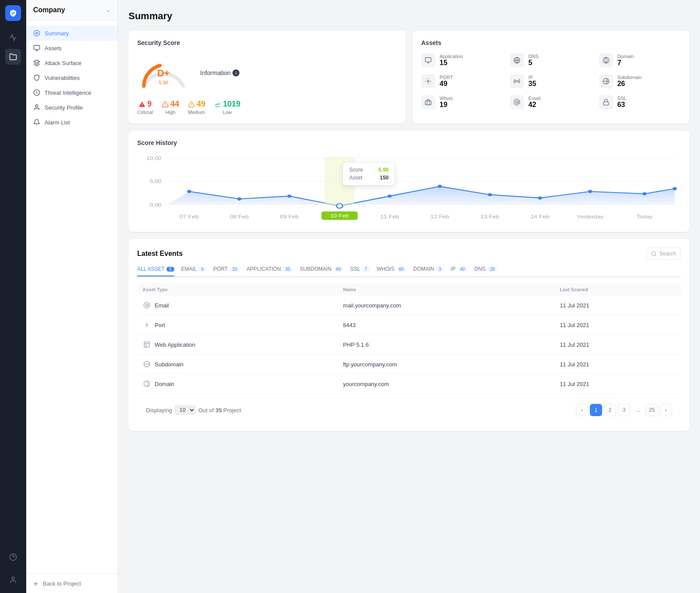 Image resolution: width=700 pixels, height=593 pixels. What do you see at coordinates (218, 104) in the screenshot?
I see `low-icon` at bounding box center [218, 104].